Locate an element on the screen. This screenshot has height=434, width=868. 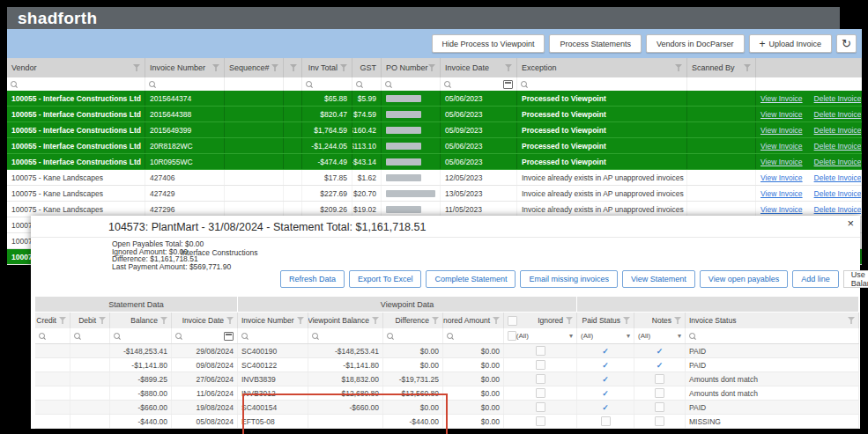
toolbar-button: Process Statements is located at coordinates (596, 44).